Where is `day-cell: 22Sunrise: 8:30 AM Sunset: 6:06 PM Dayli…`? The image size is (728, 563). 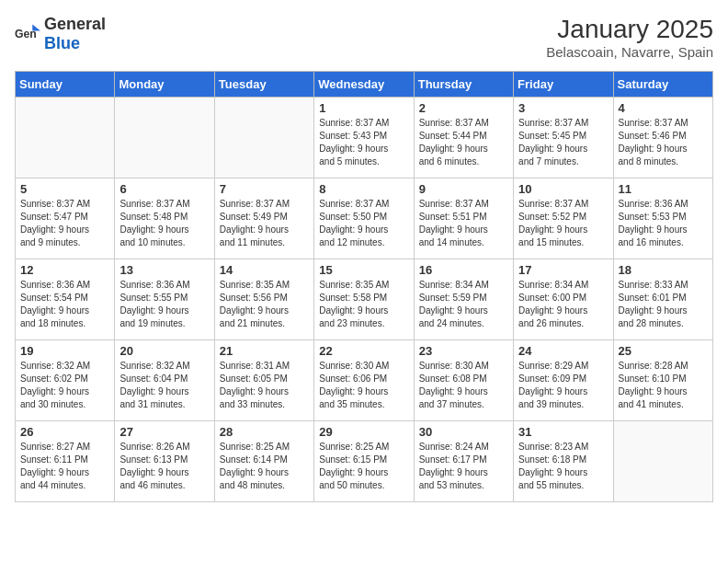
day-cell: 22Sunrise: 8:30 AM Sunset: 6:06 PM Dayli… is located at coordinates (364, 381).